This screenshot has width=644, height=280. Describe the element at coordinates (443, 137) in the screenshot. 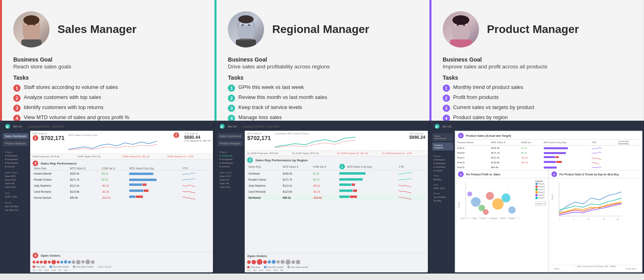

I see `sidebar-product-sales-dash: Sales Dashboard` at that location.